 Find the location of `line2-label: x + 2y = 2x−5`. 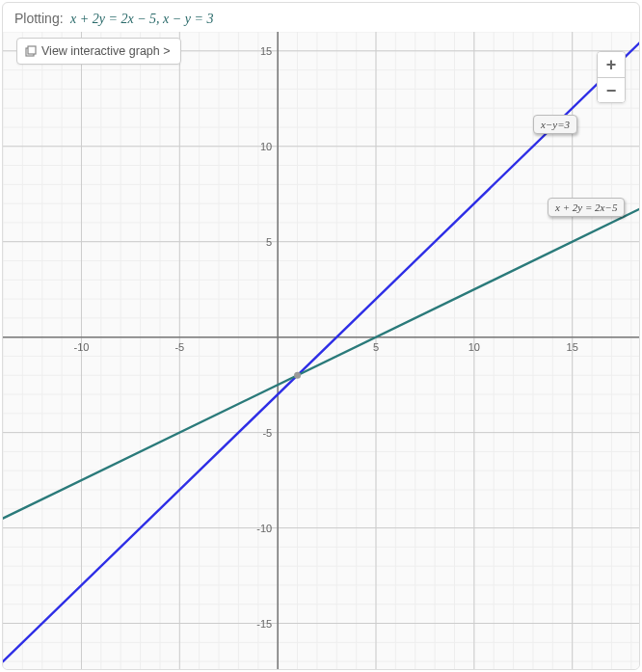

line2-label: x + 2y = 2x−5 is located at coordinates (586, 207).